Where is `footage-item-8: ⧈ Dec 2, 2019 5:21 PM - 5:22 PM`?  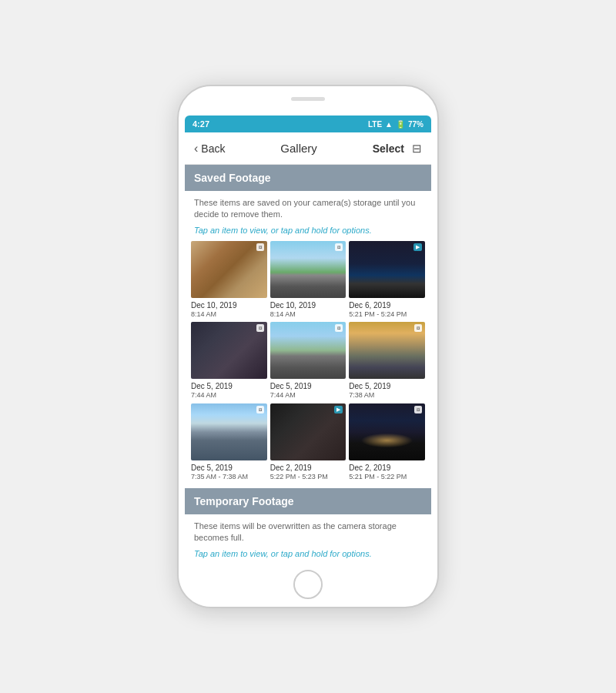
footage-item-8: ⧈ Dec 2, 2019 5:21 PM - 5:22 PM is located at coordinates (387, 443).